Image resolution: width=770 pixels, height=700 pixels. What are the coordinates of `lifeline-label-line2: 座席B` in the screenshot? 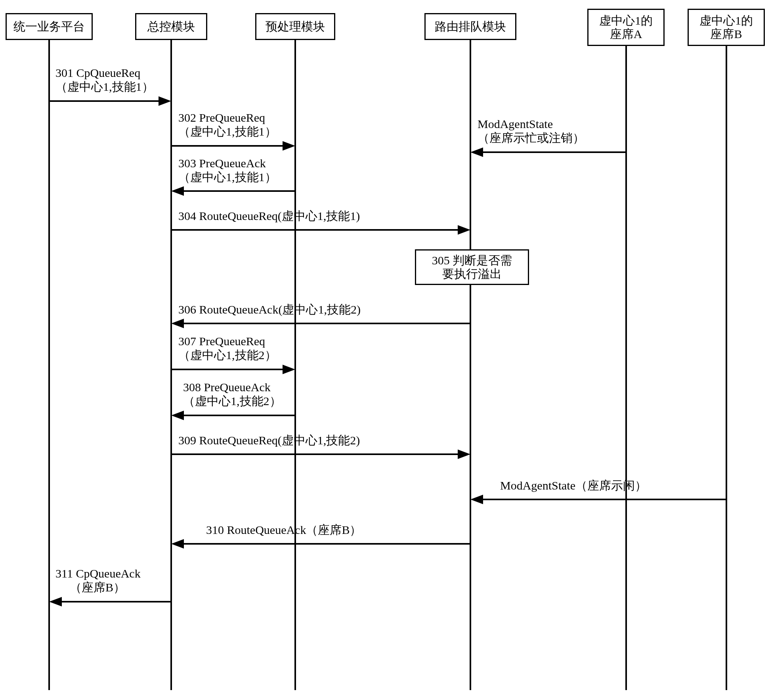 It's located at (726, 34).